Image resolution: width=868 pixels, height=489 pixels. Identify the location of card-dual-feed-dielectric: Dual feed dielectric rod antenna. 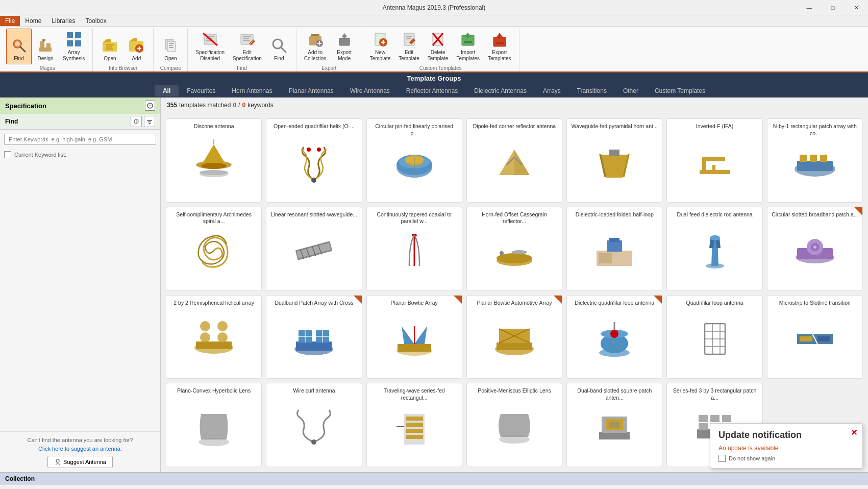
(714, 249).